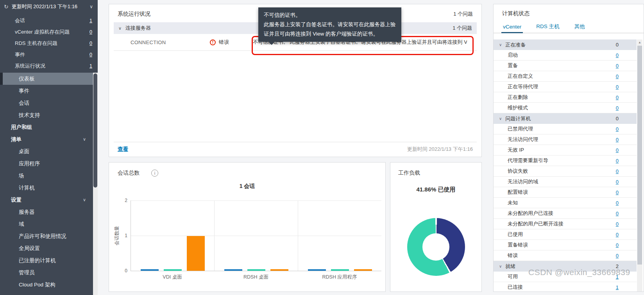 This screenshot has width=644, height=295. Describe the element at coordinates (565, 108) in the screenshot. I see `status-row: 维护模式0` at that location.